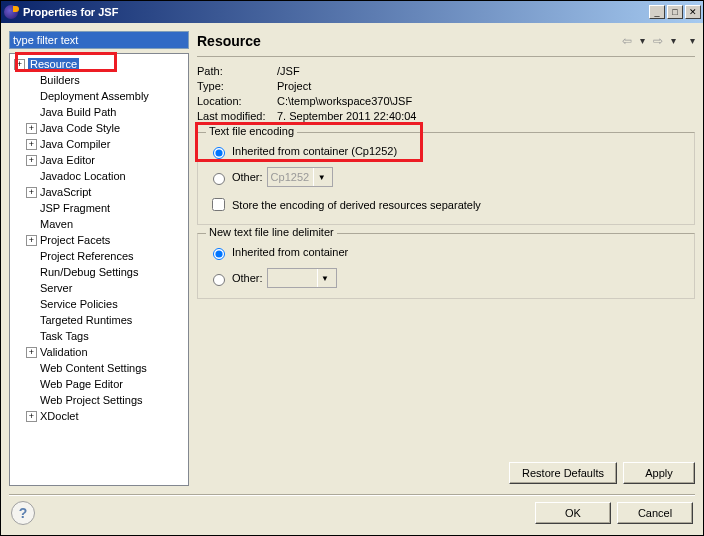 The width and height of the screenshot is (704, 536). What do you see at coordinates (252, 131) in the screenshot?
I see `encoding-legend: Text file encoding` at bounding box center [252, 131].